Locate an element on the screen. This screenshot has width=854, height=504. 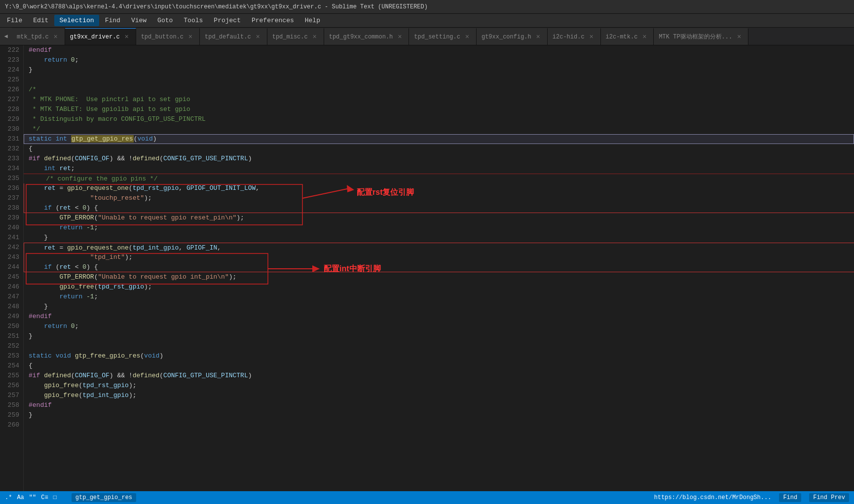
tab-label: mtk_tpd.c is located at coordinates (33, 37).